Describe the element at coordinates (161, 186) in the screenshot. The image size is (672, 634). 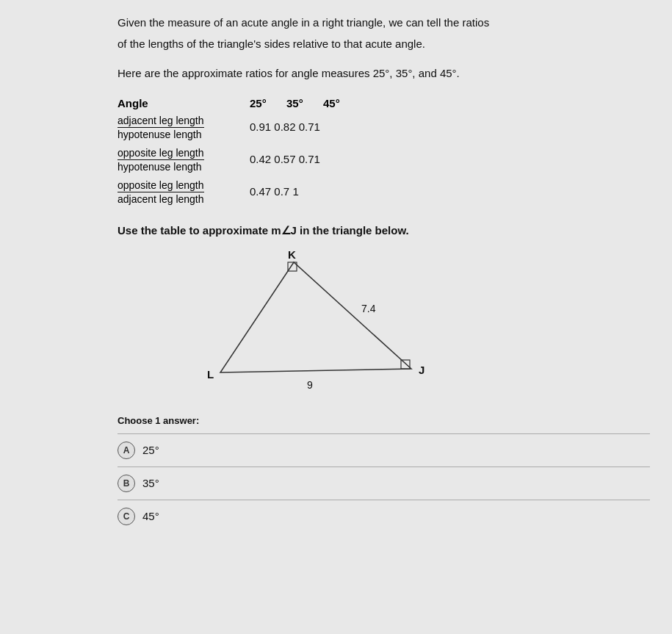
I see `numerator-3: opposite leg length` at that location.